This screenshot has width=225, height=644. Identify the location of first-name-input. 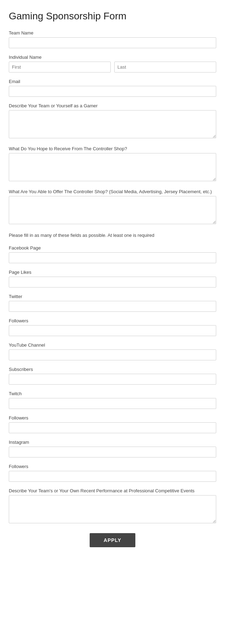
(60, 67).